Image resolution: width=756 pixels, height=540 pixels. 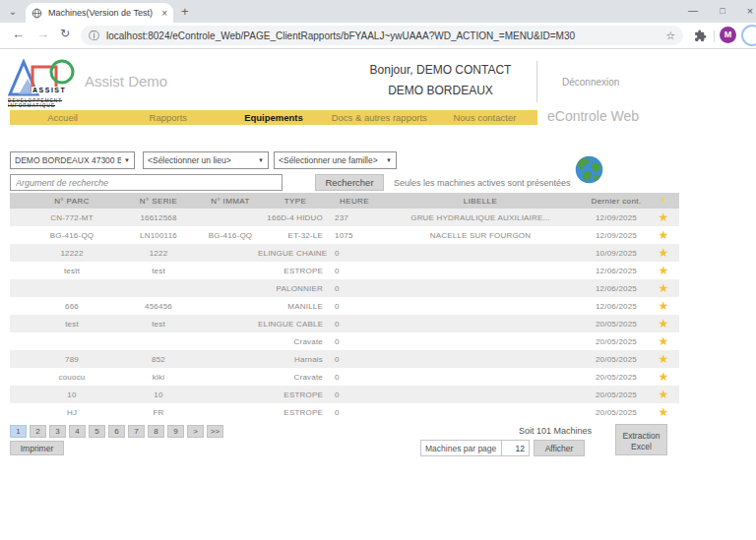 What do you see at coordinates (559, 449) in the screenshot?
I see `show-button: Afficher` at bounding box center [559, 449].